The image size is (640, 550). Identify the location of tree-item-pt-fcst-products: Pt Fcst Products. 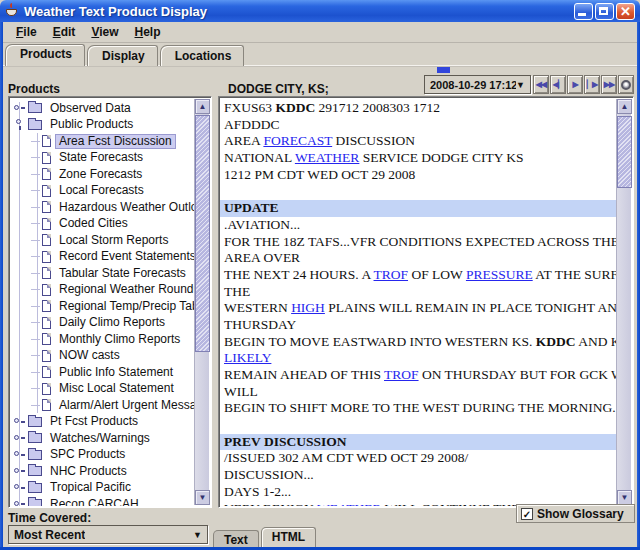
(102, 422).